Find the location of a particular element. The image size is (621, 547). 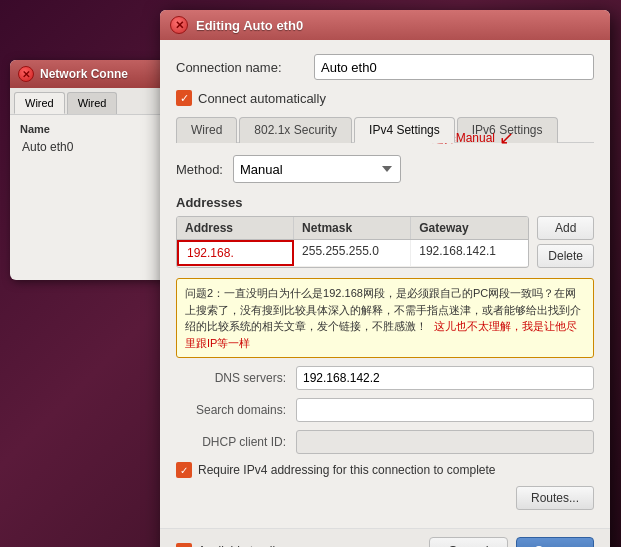

delete-button: Delete is located at coordinates (566, 256).